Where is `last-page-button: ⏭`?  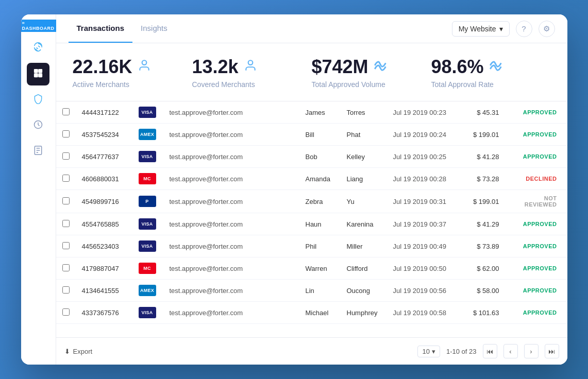
last-page-button: ⏭ is located at coordinates (552, 351).